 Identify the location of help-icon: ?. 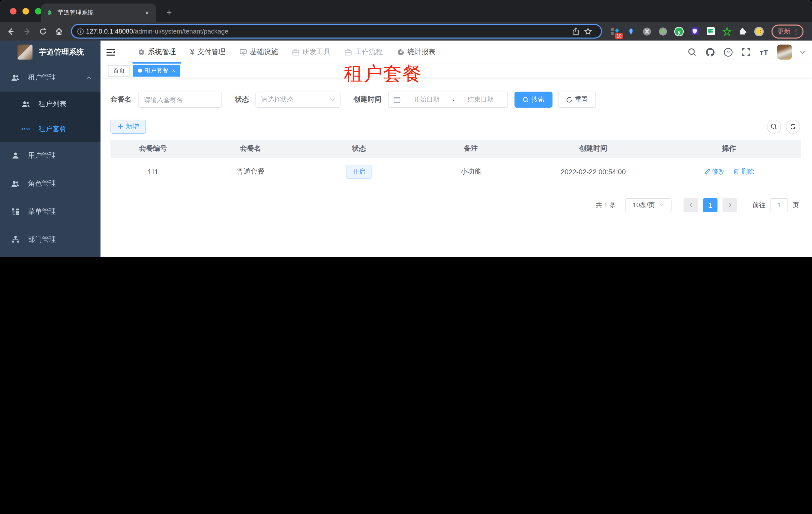
(728, 52).